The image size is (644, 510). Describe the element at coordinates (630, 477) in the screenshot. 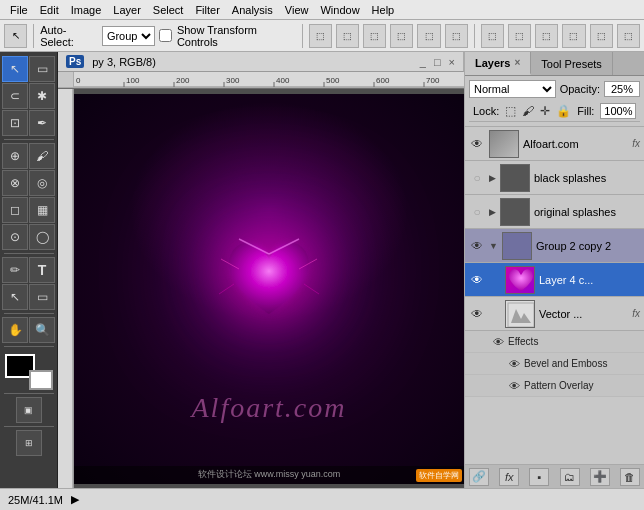

I see `delete-layer-btn: 🗑` at that location.